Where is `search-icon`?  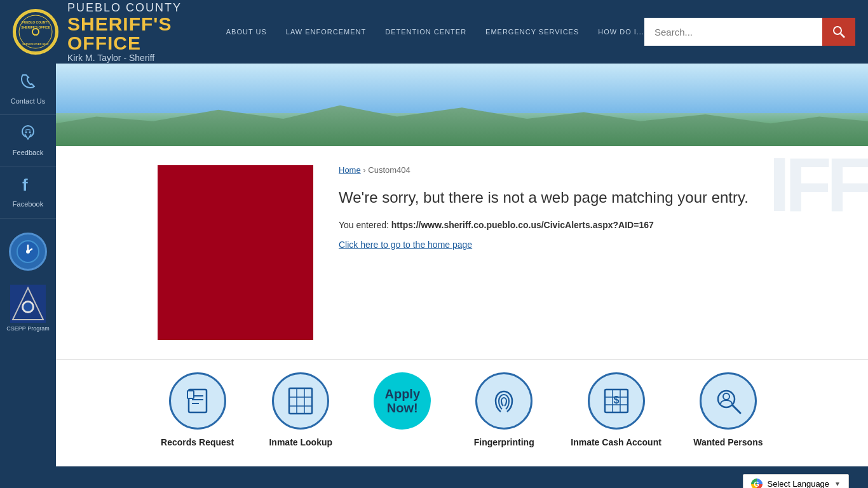
search-icon is located at coordinates (839, 32).